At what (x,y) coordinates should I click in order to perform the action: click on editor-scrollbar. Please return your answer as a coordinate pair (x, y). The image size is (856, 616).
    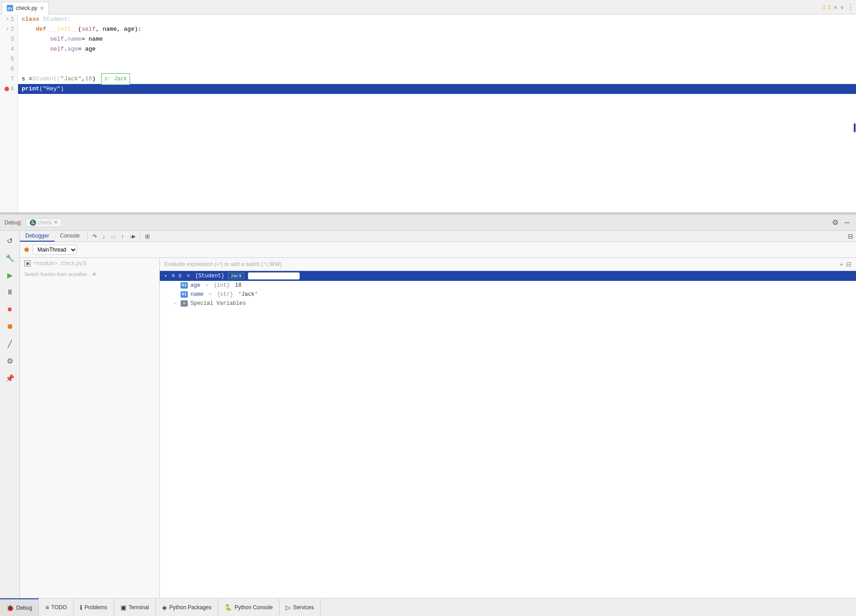
    Looking at the image, I should click on (855, 113).